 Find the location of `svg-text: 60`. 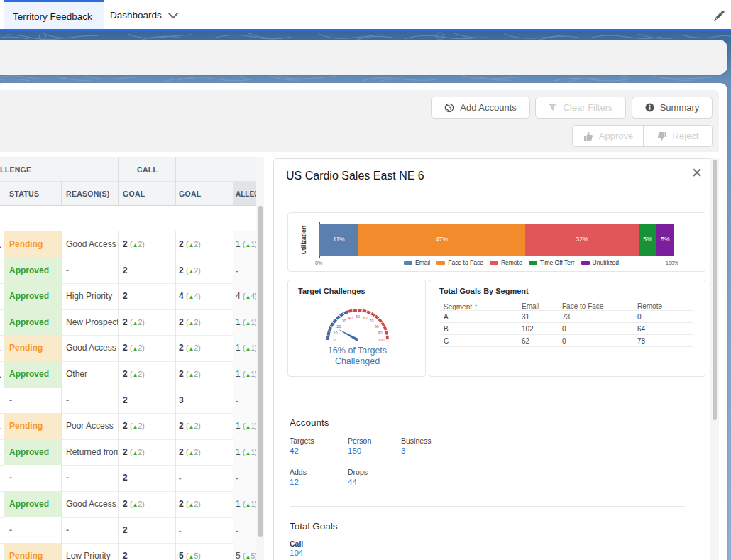

svg-text: 60 is located at coordinates (365, 318).